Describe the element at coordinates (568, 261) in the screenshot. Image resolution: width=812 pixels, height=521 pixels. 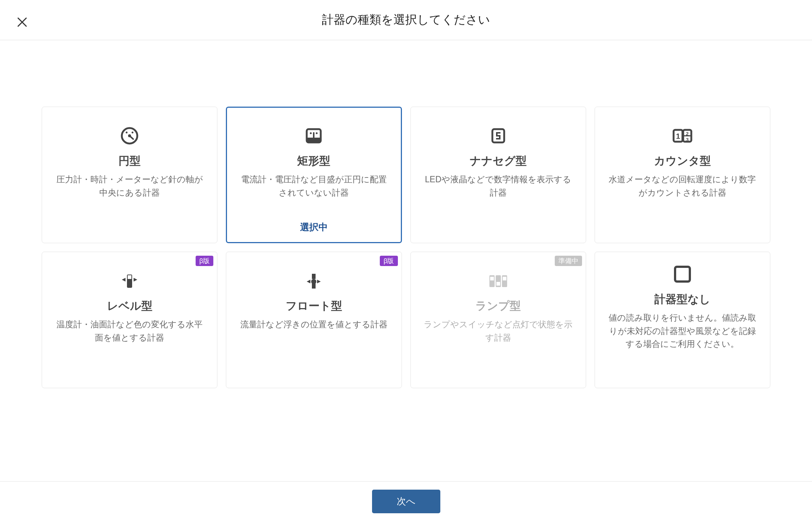
I see `coming-soon-badge: 準備中` at that location.